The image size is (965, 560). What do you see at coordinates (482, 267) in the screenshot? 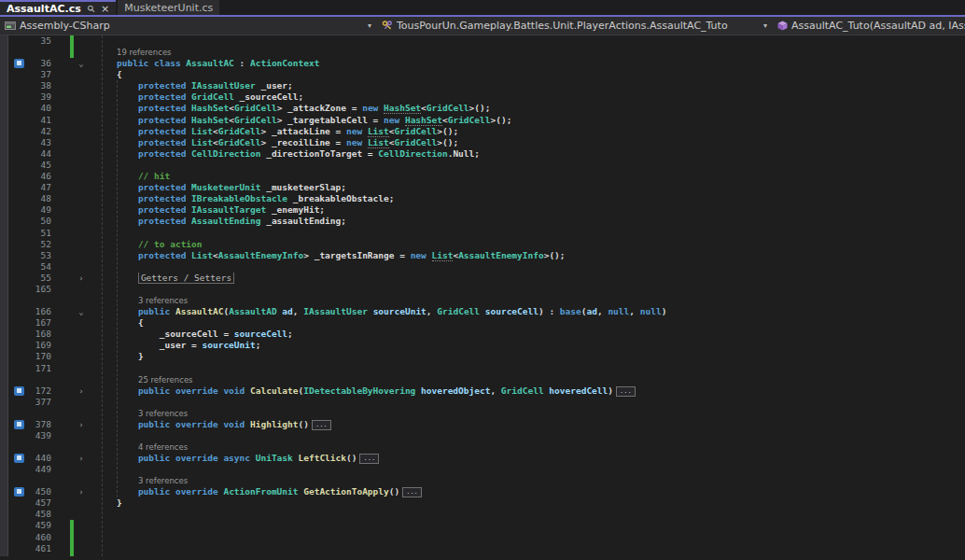
I see `code-line: 54` at bounding box center [482, 267].